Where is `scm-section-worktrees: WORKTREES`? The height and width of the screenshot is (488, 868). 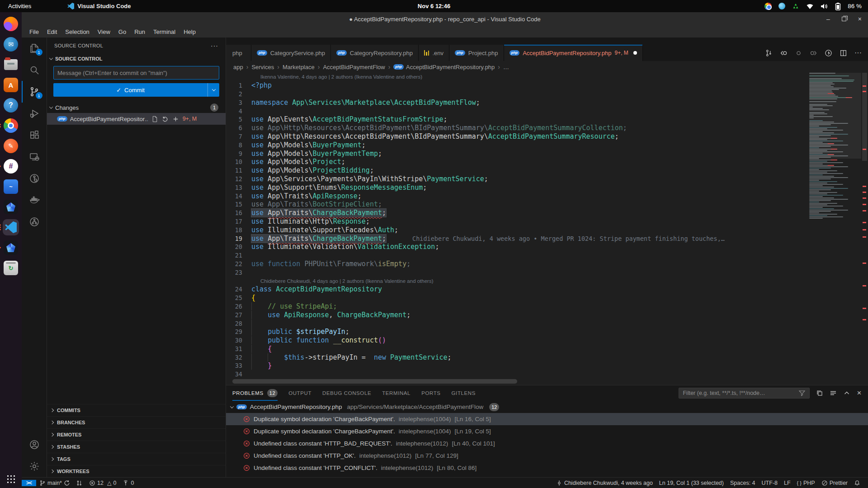 scm-section-worktrees: WORKTREES is located at coordinates (137, 471).